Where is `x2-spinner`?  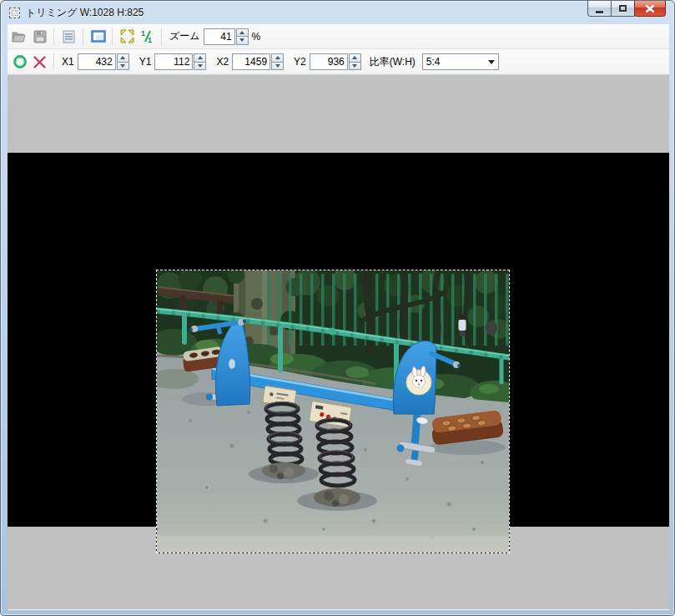
x2-spinner is located at coordinates (277, 62).